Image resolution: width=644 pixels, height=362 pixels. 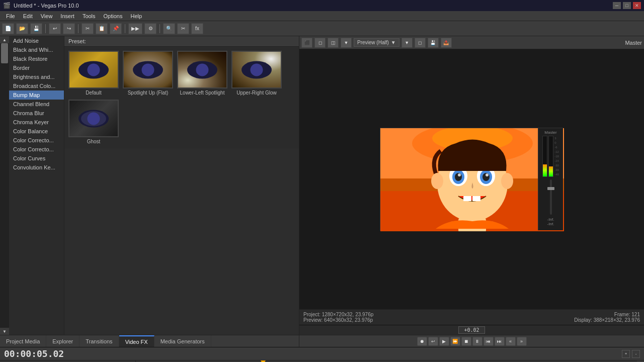 What do you see at coordinates (420, 43) in the screenshot?
I see `preview-btn-5: ◻` at bounding box center [420, 43].